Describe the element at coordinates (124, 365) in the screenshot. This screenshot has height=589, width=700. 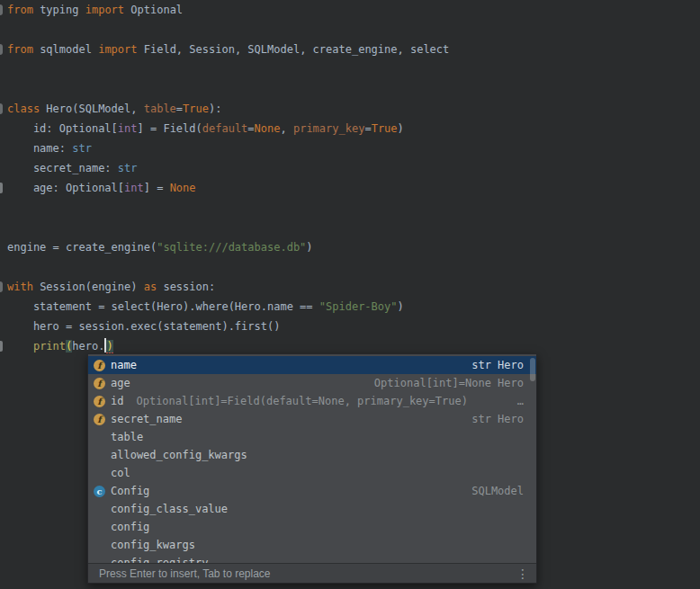
I see `completion-label: name` at that location.